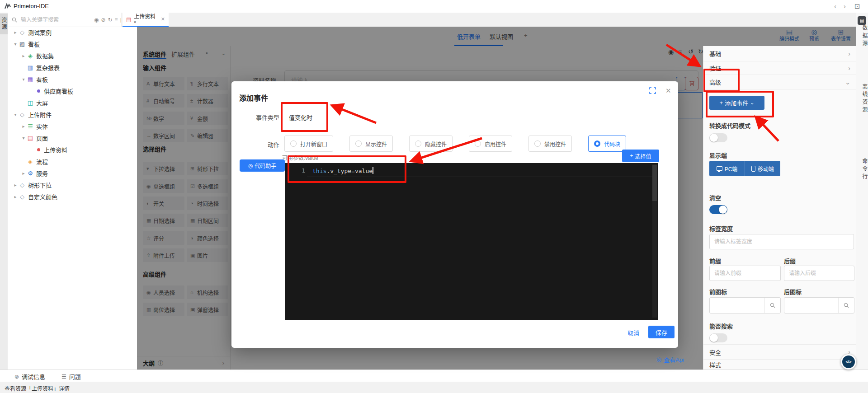  What do you see at coordinates (670, 360) in the screenshot?
I see `view-api-link: ◎ 查看Api` at bounding box center [670, 360].